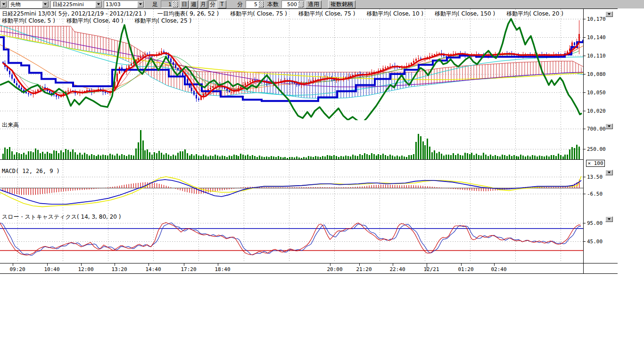 Image resolution: width=644 pixels, height=362 pixels. What do you see at coordinates (609, 173) in the screenshot?
I see `macd-scale-dropdown-button` at bounding box center [609, 173].